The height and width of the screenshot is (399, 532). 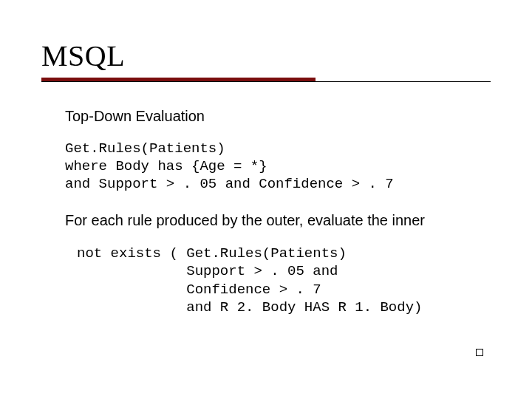 What do you see at coordinates (145, 149) in the screenshot?
I see `code-line: Get.Rules(Patients)` at bounding box center [145, 149].